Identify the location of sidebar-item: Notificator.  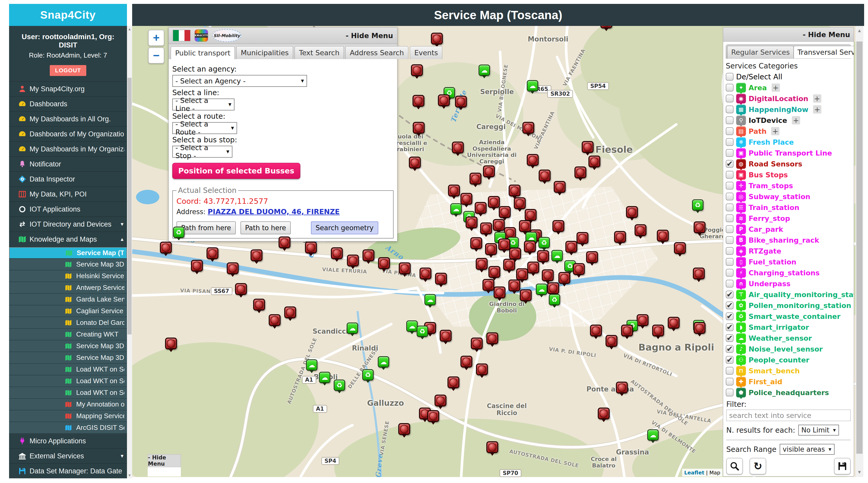
(68, 164).